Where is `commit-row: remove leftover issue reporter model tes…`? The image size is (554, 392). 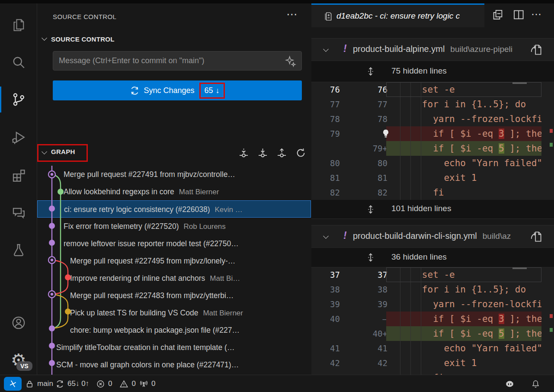 commit-row: remove leftover issue reporter model tes… is located at coordinates (174, 244).